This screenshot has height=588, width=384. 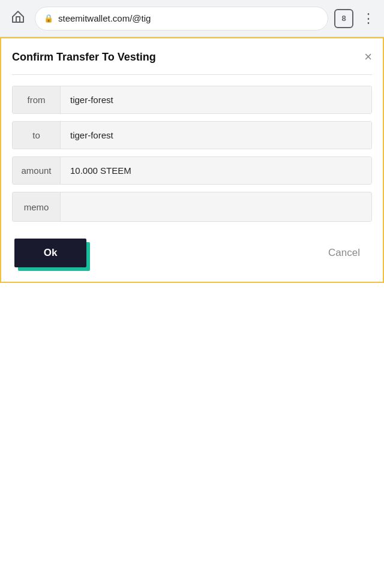 I want to click on memo-field-row: memo, so click(x=192, y=207).